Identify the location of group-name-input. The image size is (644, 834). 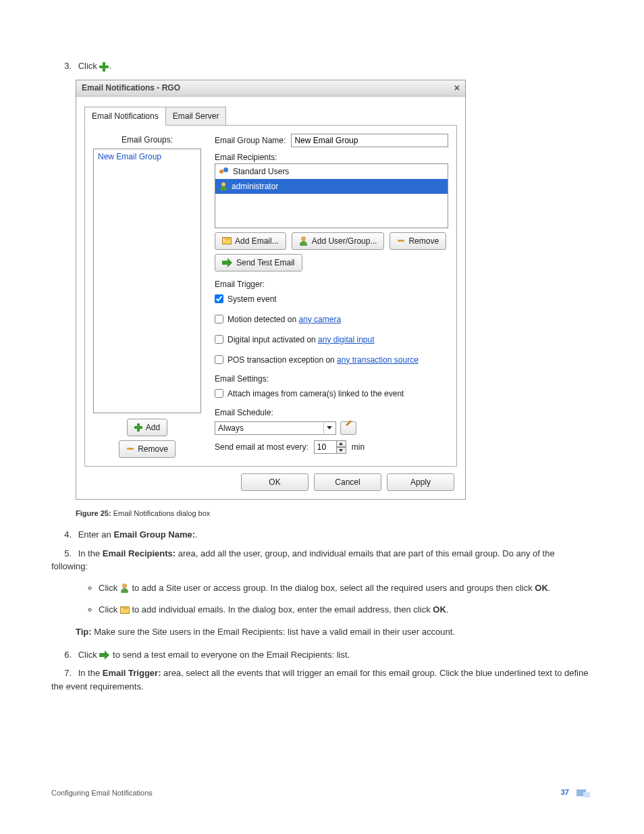
(370, 140).